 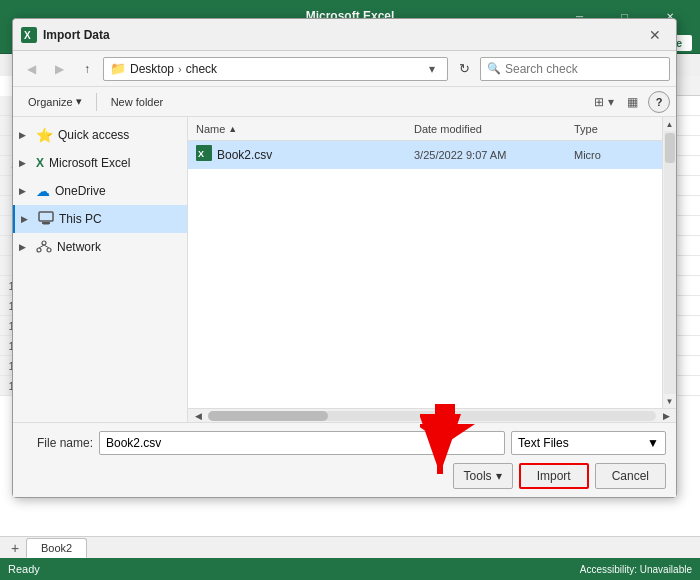 What do you see at coordinates (344, 35) in the screenshot?
I see `dialog-titlebar: X Import Data ✕` at bounding box center [344, 35].